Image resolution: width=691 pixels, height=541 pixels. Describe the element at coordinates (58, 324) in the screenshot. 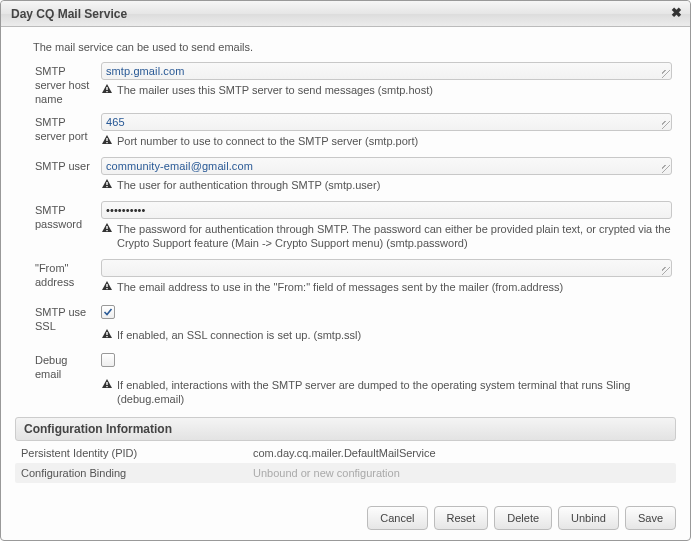

I see `field-label: SMTP use SSL` at that location.